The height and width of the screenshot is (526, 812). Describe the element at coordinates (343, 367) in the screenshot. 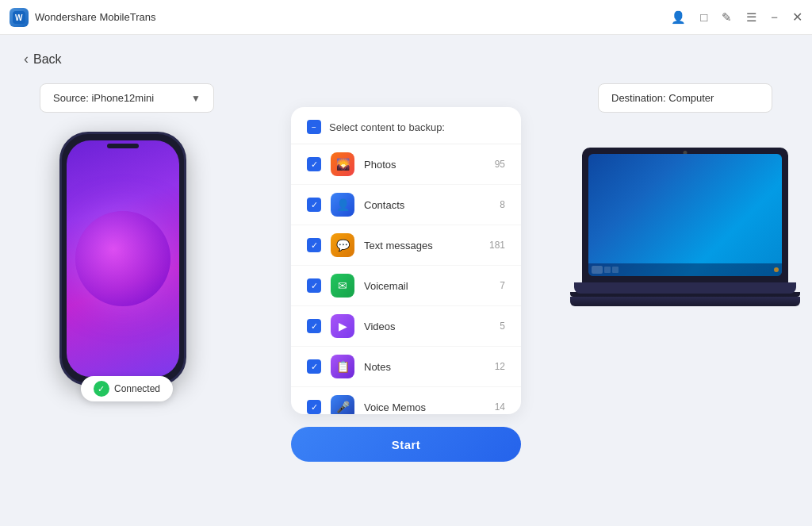

I see `item-icon-notes: 📋` at that location.